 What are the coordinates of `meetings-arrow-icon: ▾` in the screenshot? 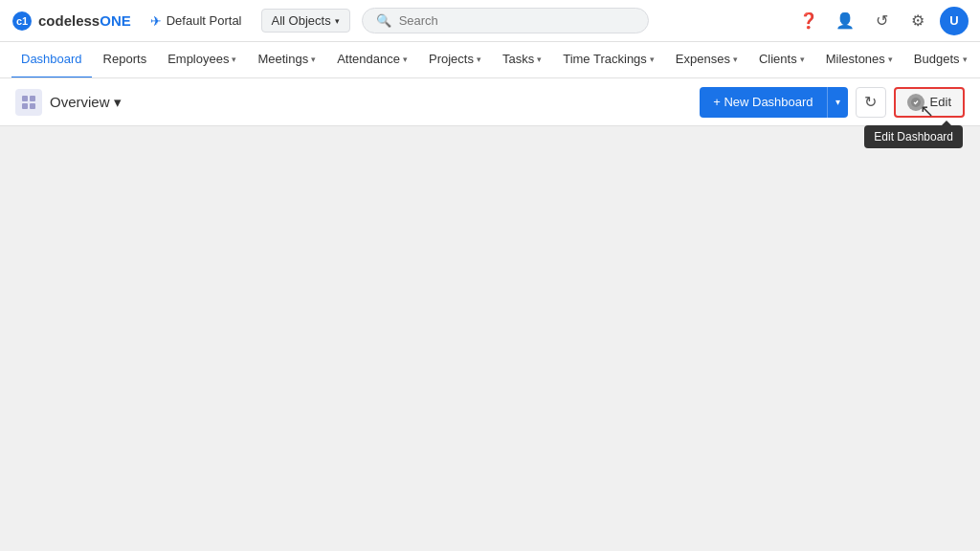 It's located at (314, 59).